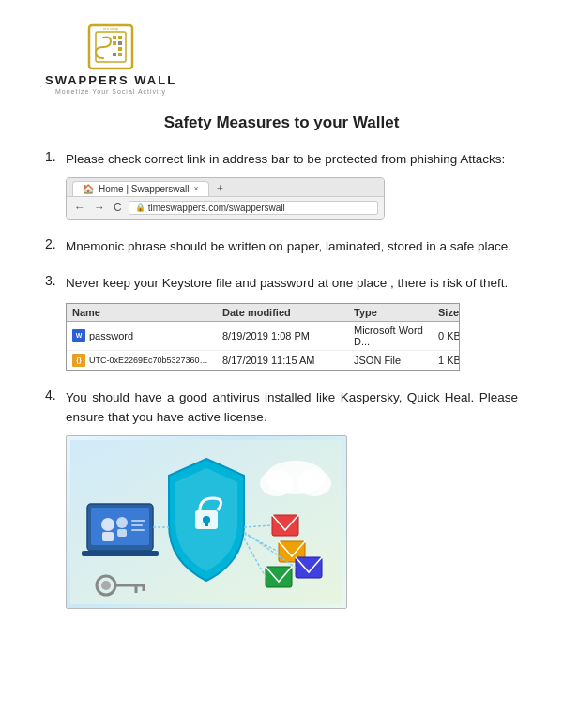  I want to click on list-row-3: 3. Never keep your Keystore file and pas…, so click(282, 283).